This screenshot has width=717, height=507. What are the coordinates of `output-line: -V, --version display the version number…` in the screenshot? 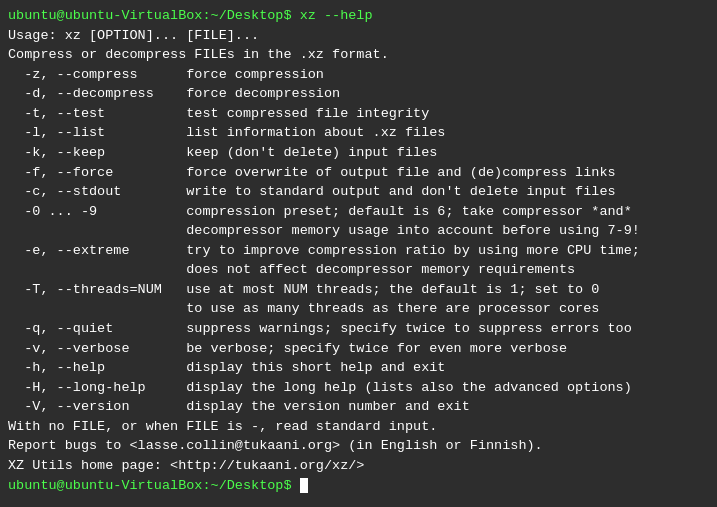 It's located at (358, 407).